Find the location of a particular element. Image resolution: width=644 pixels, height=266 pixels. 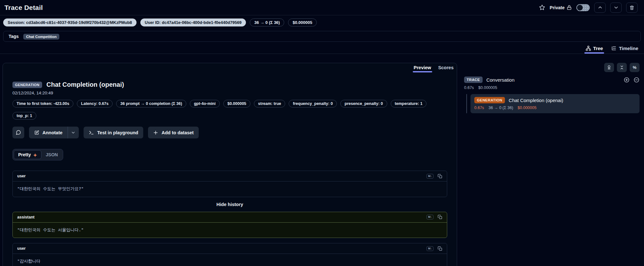

privacy-toggle is located at coordinates (583, 8).